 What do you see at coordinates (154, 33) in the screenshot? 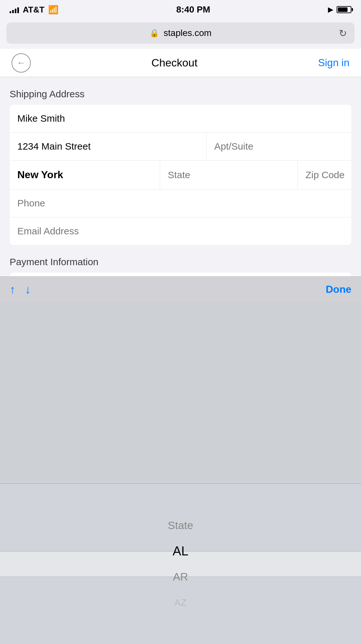
I see `lock-icon: 🔒` at bounding box center [154, 33].